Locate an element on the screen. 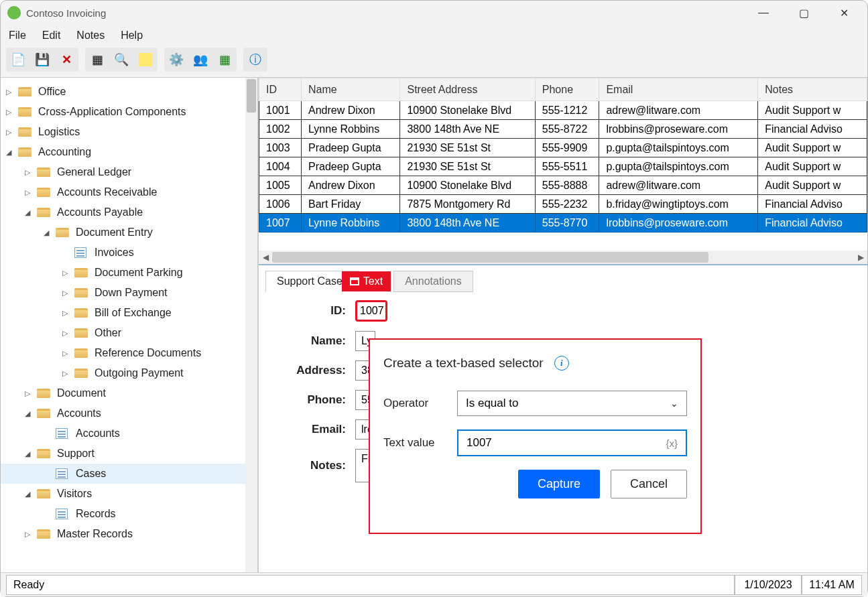  tree-item-accounts: ◢Accounts is located at coordinates (129, 413).